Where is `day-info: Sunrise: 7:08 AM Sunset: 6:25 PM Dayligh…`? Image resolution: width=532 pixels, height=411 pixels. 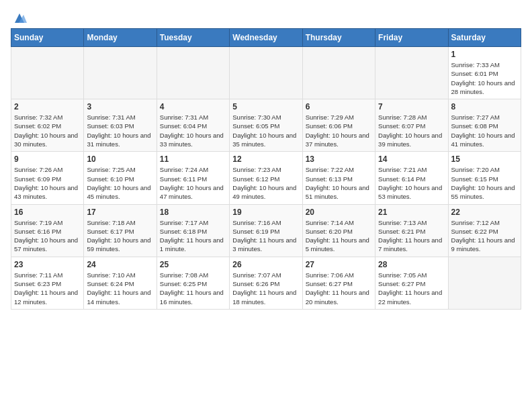 day-info: Sunrise: 7:08 AM Sunset: 6:25 PM Dayligh… is located at coordinates (193, 289).